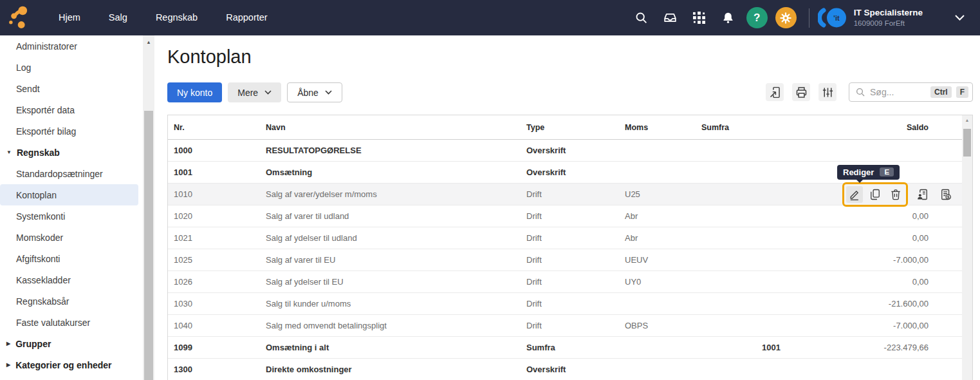 This screenshot has height=380, width=980. Describe the element at coordinates (255, 93) in the screenshot. I see `mere-button: Mere` at that location.